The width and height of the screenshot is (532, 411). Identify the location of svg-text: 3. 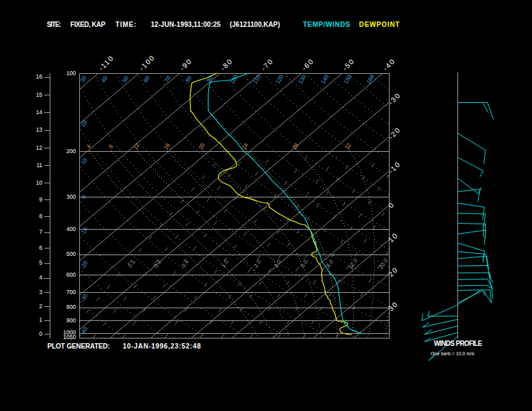
(40, 292).